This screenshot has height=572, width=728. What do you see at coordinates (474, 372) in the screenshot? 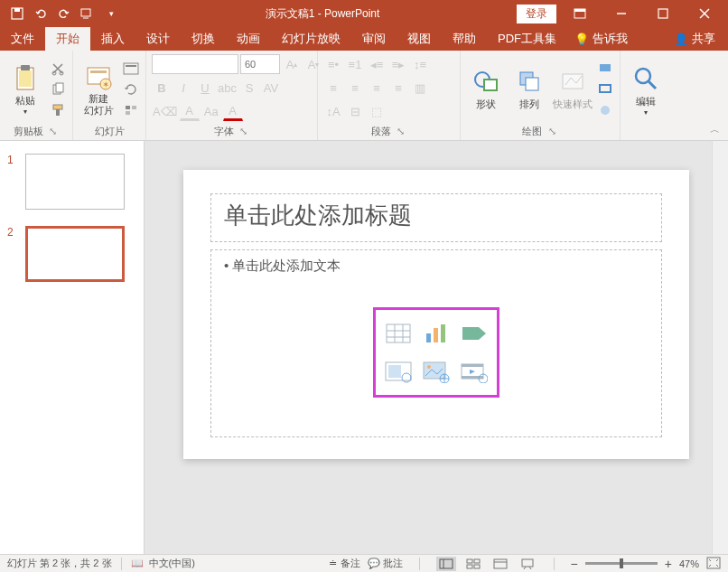
I see `insert-video-icon` at bounding box center [474, 372].